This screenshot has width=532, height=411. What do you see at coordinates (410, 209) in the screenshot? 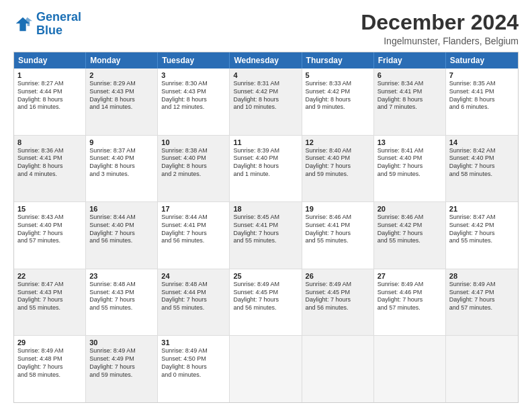
I see `day-number: 20` at bounding box center [410, 209].